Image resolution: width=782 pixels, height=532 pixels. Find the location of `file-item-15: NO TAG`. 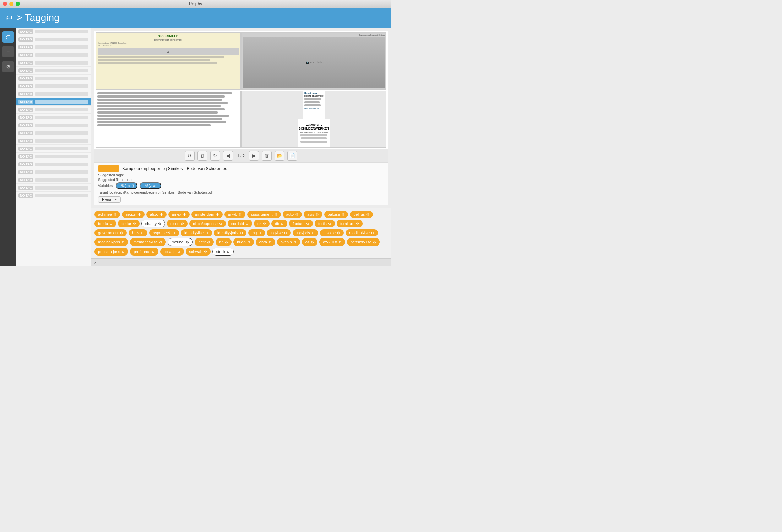

file-item-15: NO TAG is located at coordinates (53, 149).